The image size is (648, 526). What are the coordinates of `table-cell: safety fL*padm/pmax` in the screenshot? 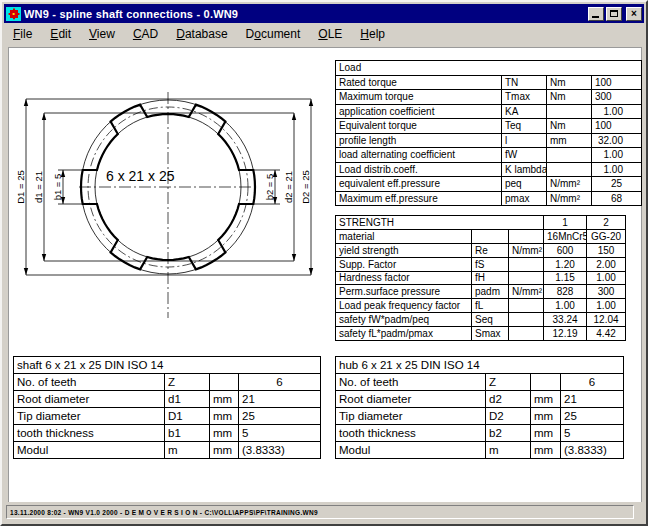 It's located at (404, 334).